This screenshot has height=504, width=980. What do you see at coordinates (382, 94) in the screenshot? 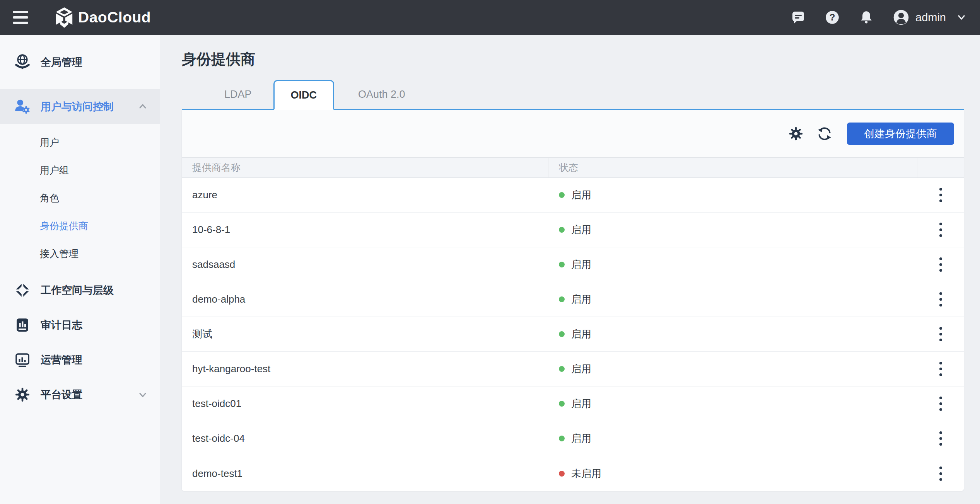
I see `tab-oauth2: OAuth 2.0` at bounding box center [382, 94].